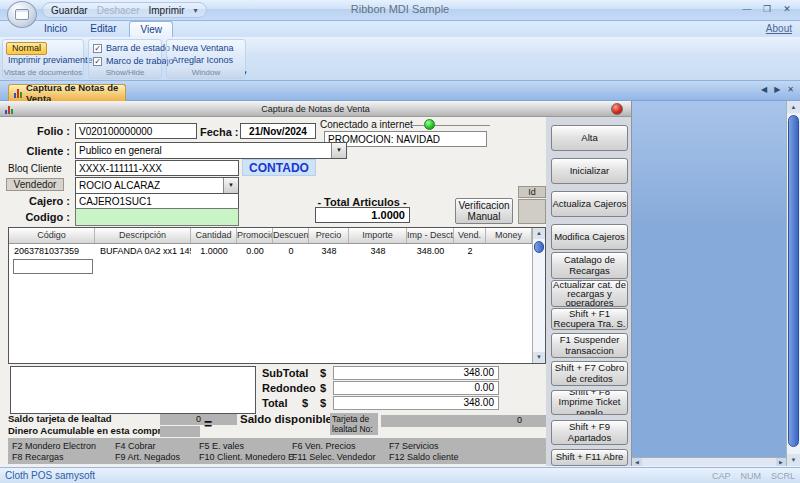 The image size is (800, 483). I want to click on scroll-right-icon: ▶, so click(781, 462).